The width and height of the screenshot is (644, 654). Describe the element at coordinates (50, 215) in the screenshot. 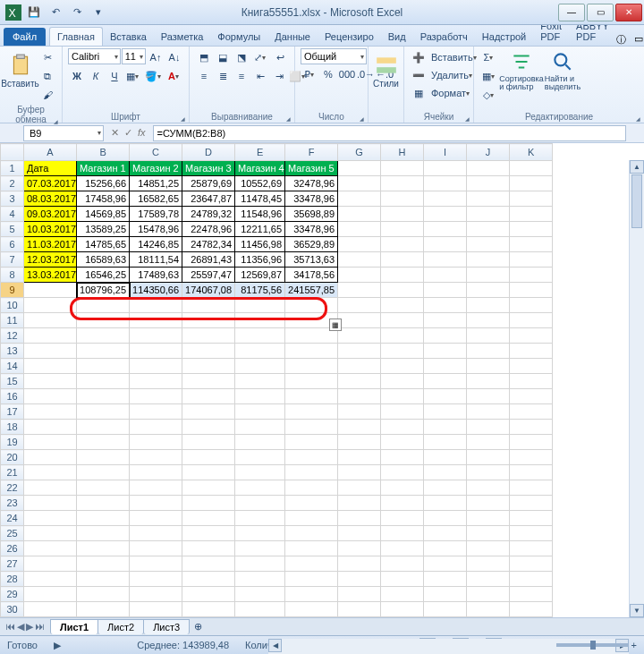

I see `cell-A4: 09.03.2017` at that location.